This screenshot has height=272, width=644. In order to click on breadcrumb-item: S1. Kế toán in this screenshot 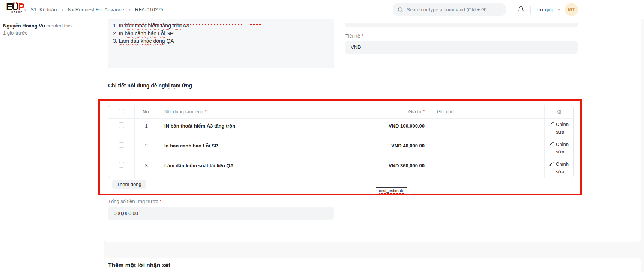, I will do `click(44, 10)`.